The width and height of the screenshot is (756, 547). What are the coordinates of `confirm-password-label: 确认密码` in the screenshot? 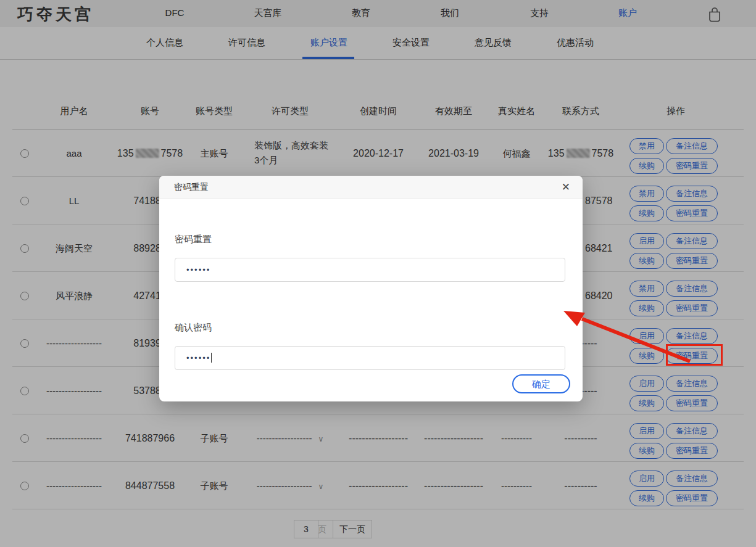 It's located at (193, 328).